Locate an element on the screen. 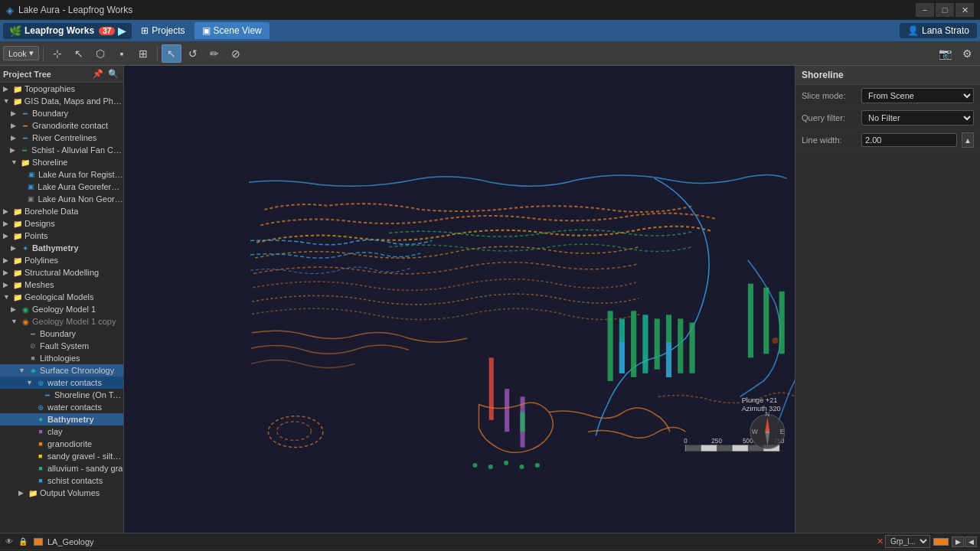 The width and height of the screenshot is (980, 551). camera-controls: 📷 ⚙ is located at coordinates (956, 54).